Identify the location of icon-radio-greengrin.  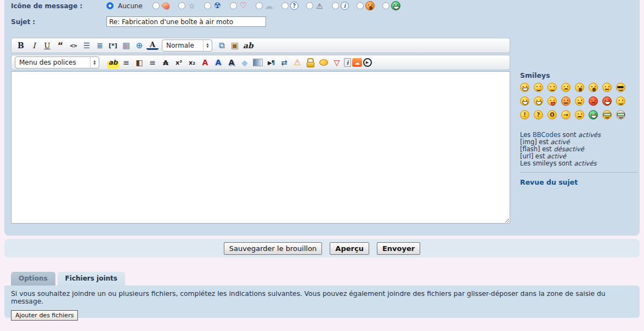
(386, 5).